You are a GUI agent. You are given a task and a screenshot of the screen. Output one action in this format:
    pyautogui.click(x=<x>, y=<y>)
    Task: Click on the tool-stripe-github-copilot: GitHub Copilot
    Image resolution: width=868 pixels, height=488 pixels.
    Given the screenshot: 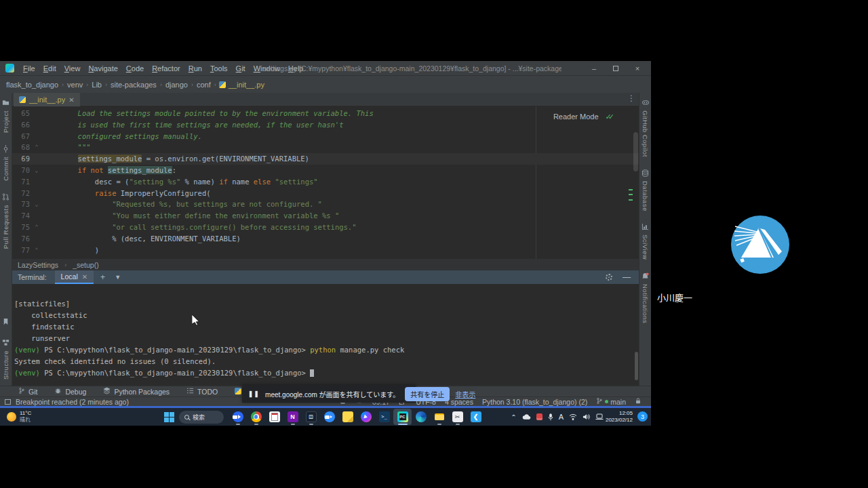 What is the action you would take?
    pyautogui.click(x=646, y=128)
    